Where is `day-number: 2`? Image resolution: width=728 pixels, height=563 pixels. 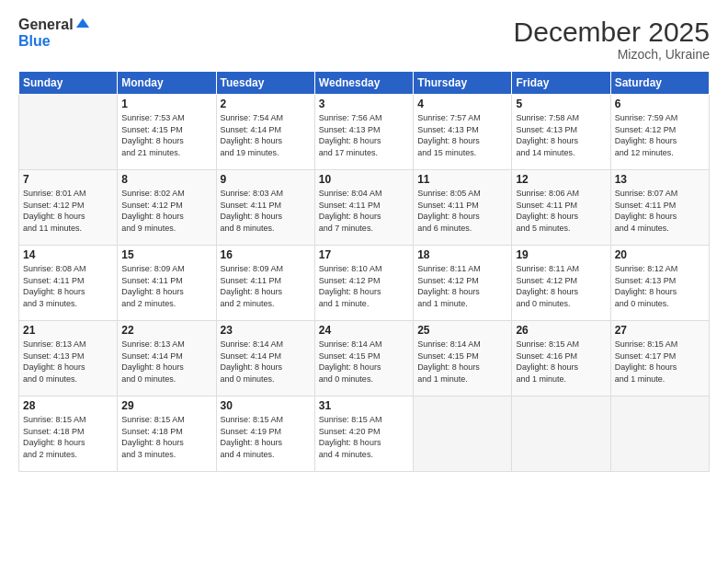 day-number: 2 is located at coordinates (266, 104).